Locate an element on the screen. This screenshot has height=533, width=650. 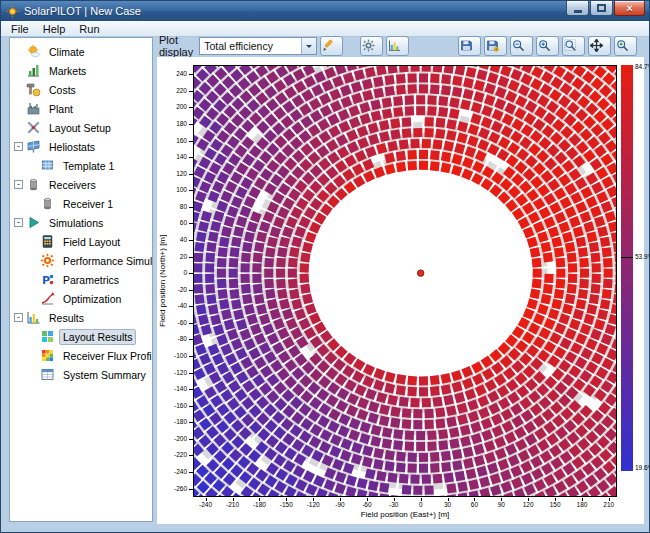
disk-icon is located at coordinates (468, 46).